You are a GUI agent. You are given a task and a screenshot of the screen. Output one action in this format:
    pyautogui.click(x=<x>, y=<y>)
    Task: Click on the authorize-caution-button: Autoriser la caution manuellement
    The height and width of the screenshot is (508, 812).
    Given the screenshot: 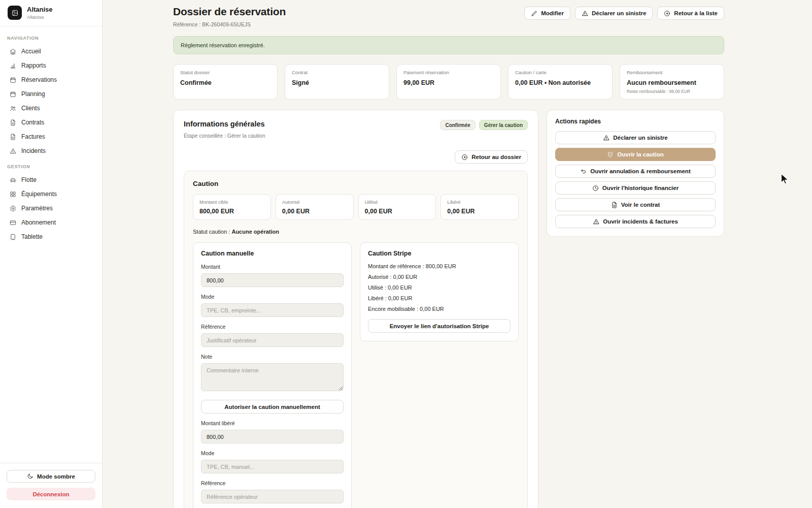 What is the action you would take?
    pyautogui.click(x=272, y=406)
    